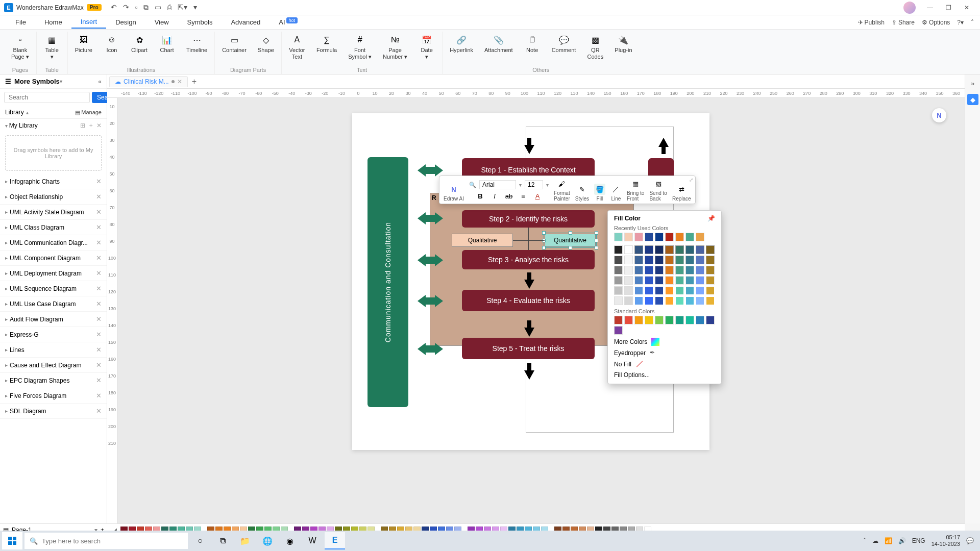  Describe the element at coordinates (930, 8) in the screenshot. I see `minimize-button: —` at that location.